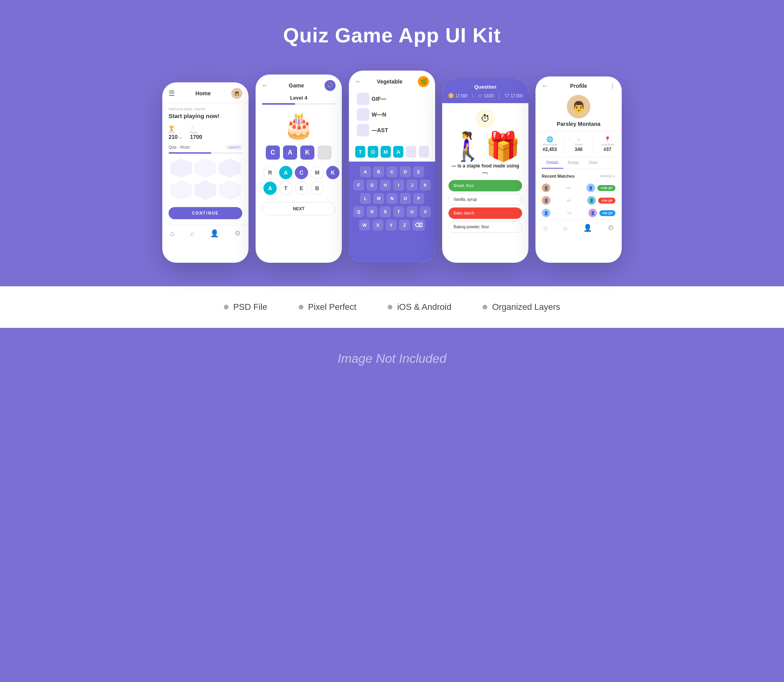 The image size is (784, 682). I want to click on tab-details: Details, so click(553, 163).